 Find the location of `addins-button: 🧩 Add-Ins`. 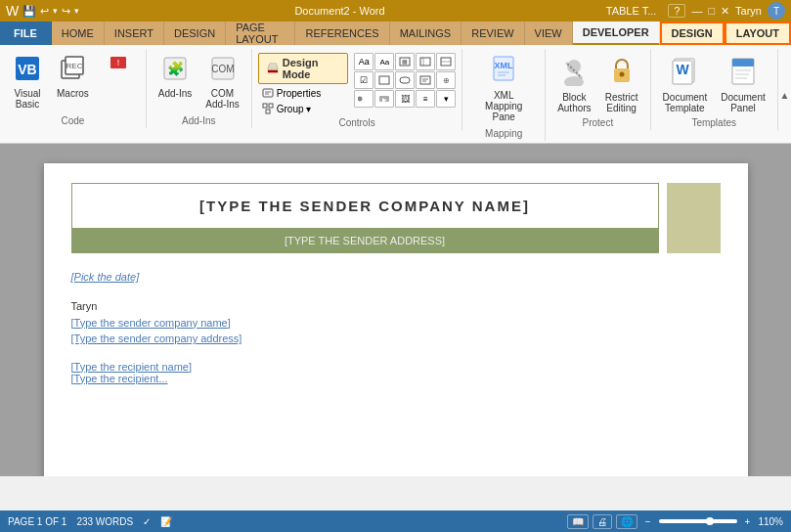

addins-button: 🧩 Add-Ins is located at coordinates (175, 76).